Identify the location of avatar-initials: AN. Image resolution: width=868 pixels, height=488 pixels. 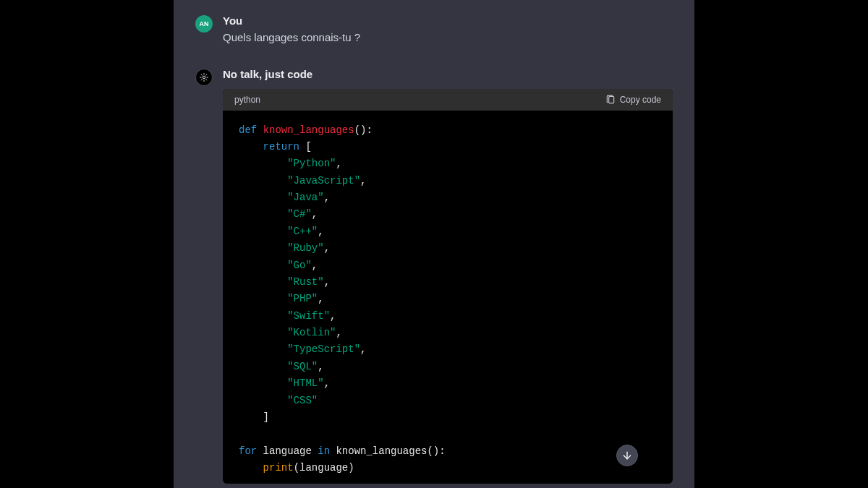
(204, 24).